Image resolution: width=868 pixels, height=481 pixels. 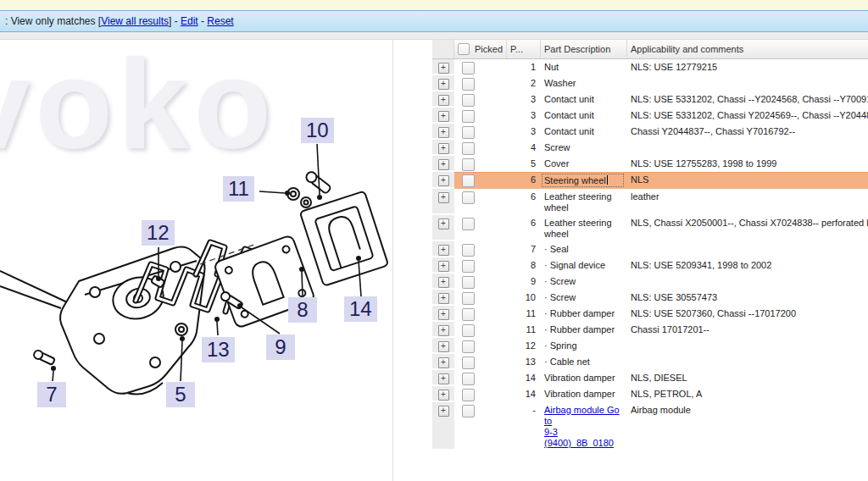 What do you see at coordinates (524, 49) in the screenshot?
I see `part-number-header: P...` at bounding box center [524, 49].